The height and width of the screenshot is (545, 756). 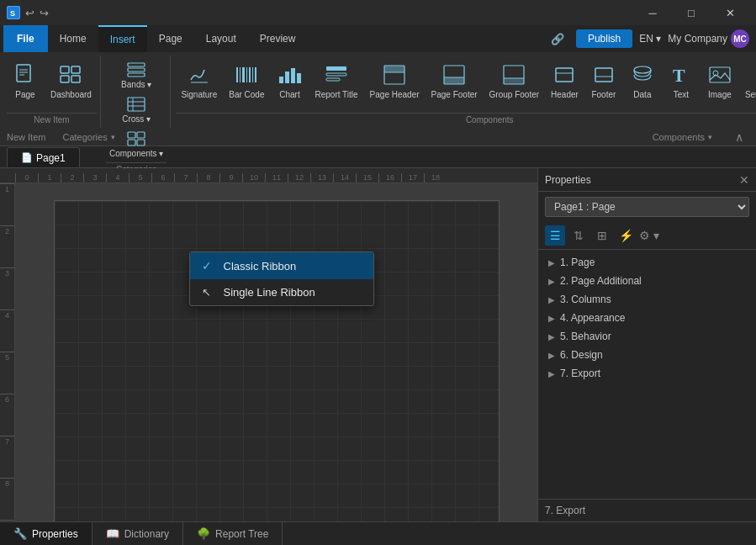 What do you see at coordinates (708, 39) in the screenshot?
I see `company-button: My Company MC` at bounding box center [708, 39].